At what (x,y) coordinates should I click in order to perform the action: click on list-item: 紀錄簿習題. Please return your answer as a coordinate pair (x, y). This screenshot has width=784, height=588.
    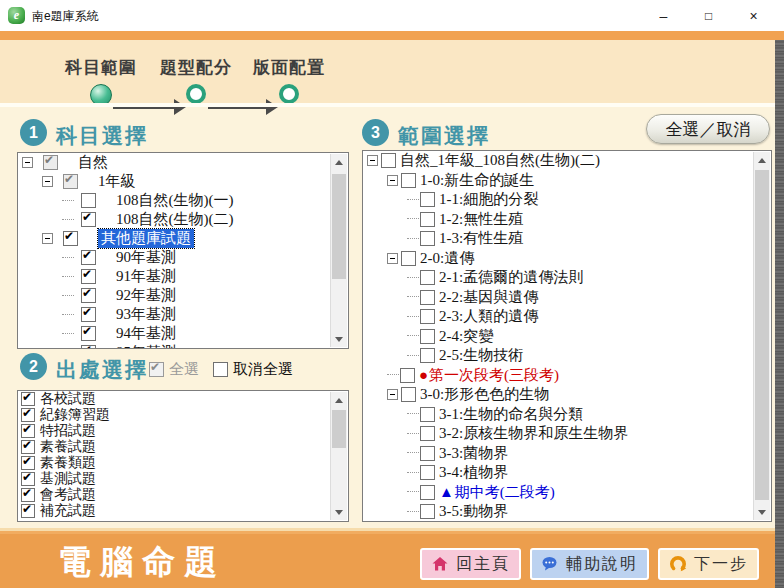
    Looking at the image, I should click on (183, 415).